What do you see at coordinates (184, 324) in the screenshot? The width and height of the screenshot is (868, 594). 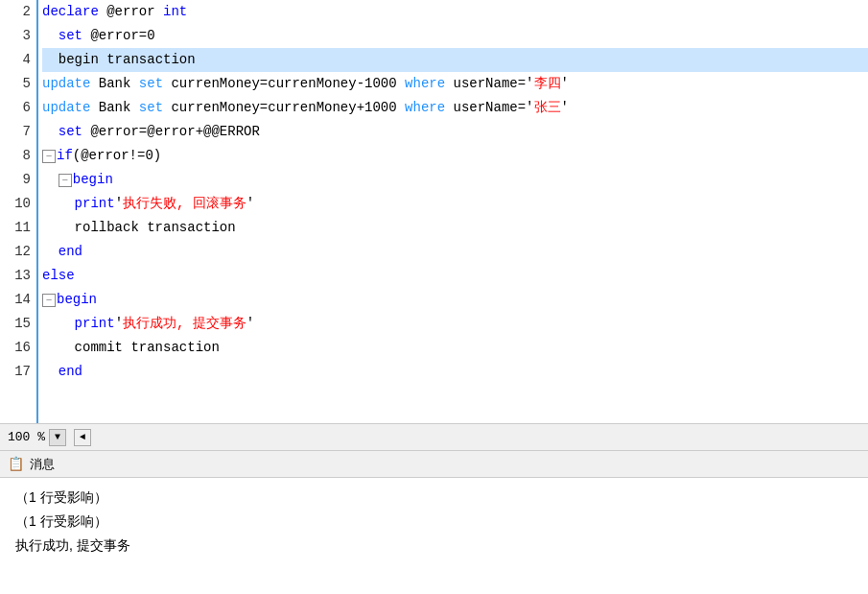 I see `code-token: 执行成功, 提交事务` at bounding box center [184, 324].